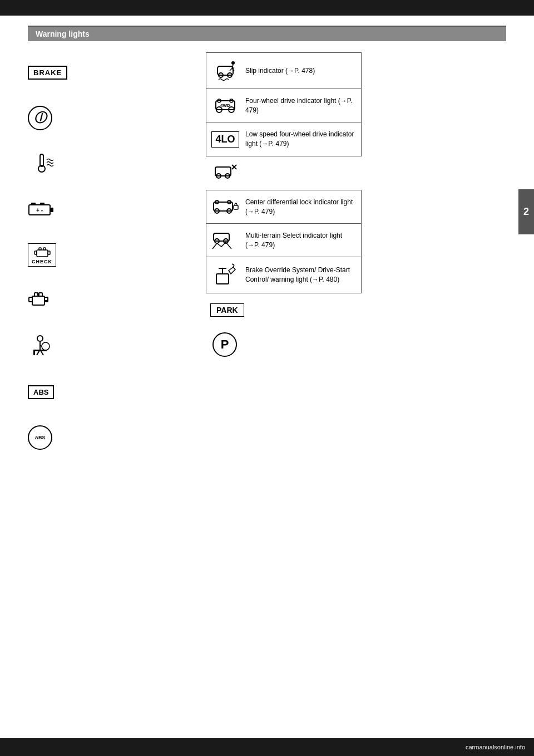  Describe the element at coordinates (225, 275) in the screenshot. I see `brake-override-icon` at that location.